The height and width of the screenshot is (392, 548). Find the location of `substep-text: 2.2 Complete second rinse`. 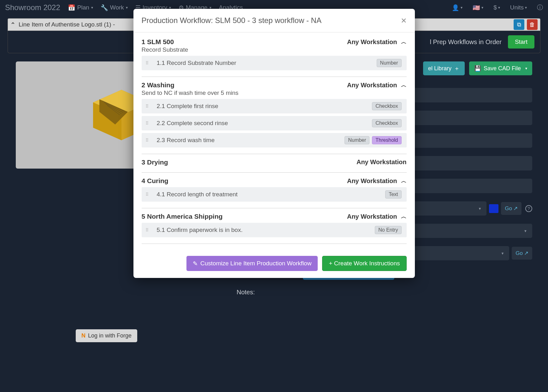

substep-text: 2.2 Complete second rinse is located at coordinates (192, 123).